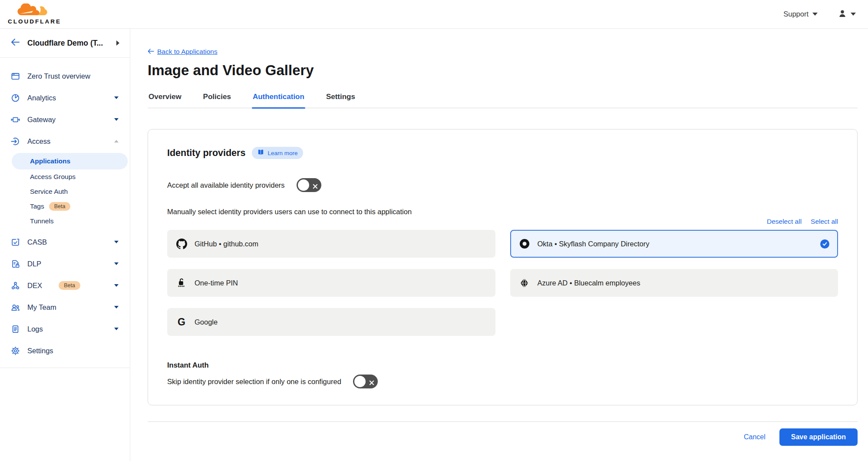 This screenshot has width=868, height=461. I want to click on sidebar-item-zero-trust-overview: Zero Trust overview, so click(65, 76).